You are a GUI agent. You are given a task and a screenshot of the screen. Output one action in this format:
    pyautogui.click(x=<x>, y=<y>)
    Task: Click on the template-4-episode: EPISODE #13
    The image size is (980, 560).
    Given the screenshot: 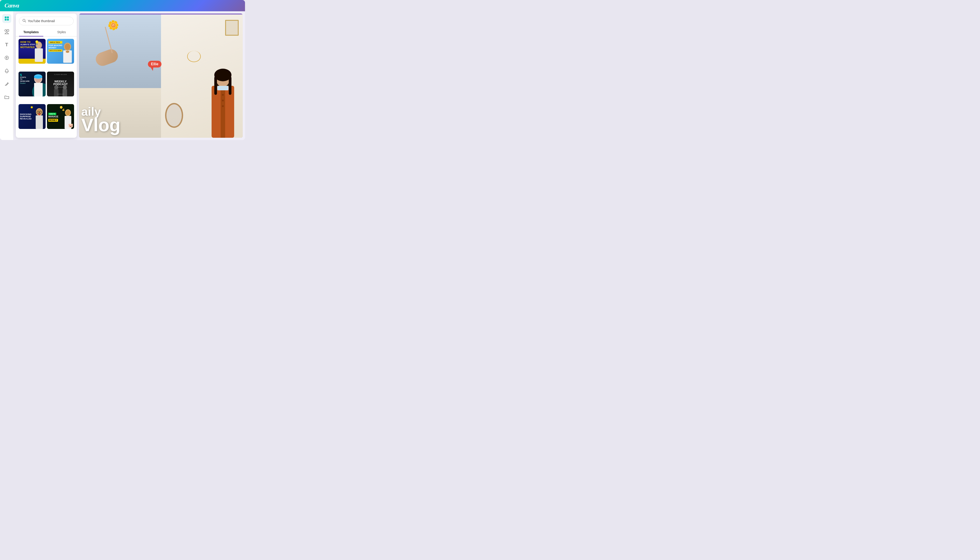 What is the action you would take?
    pyautogui.click(x=61, y=87)
    